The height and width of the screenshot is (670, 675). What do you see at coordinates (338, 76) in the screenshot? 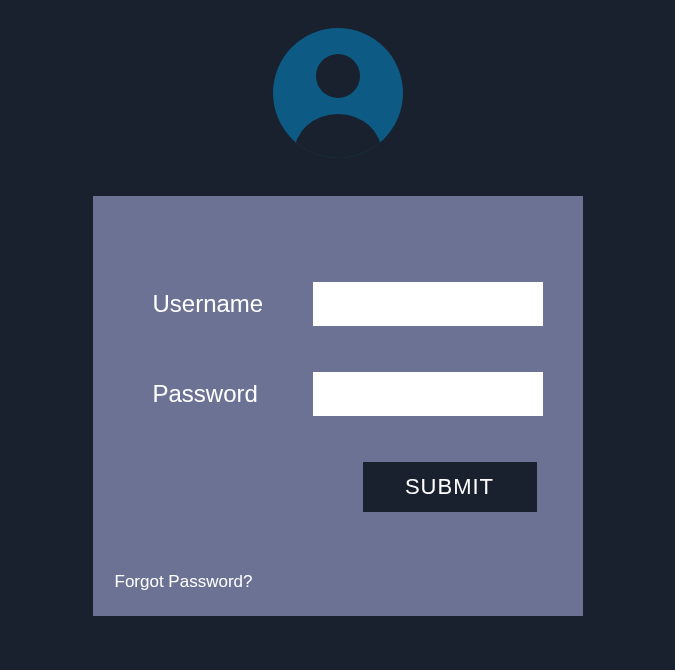
I see `avatar-head-shape` at bounding box center [338, 76].